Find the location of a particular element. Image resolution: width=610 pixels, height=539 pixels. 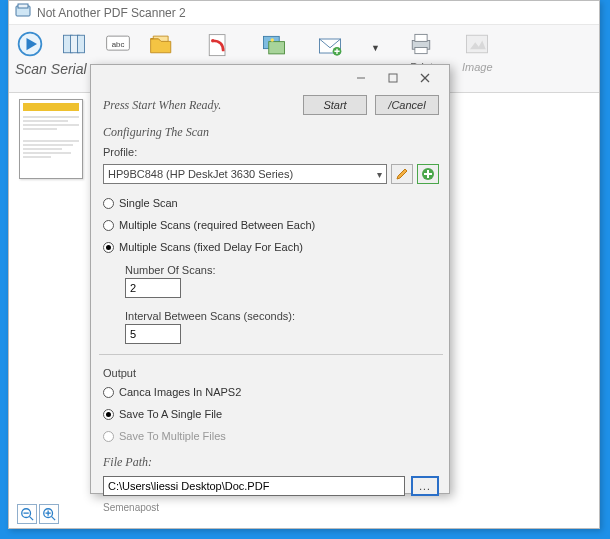

out-cancel-label: Canca Images In NAPS2 is located at coordinates (180, 392).